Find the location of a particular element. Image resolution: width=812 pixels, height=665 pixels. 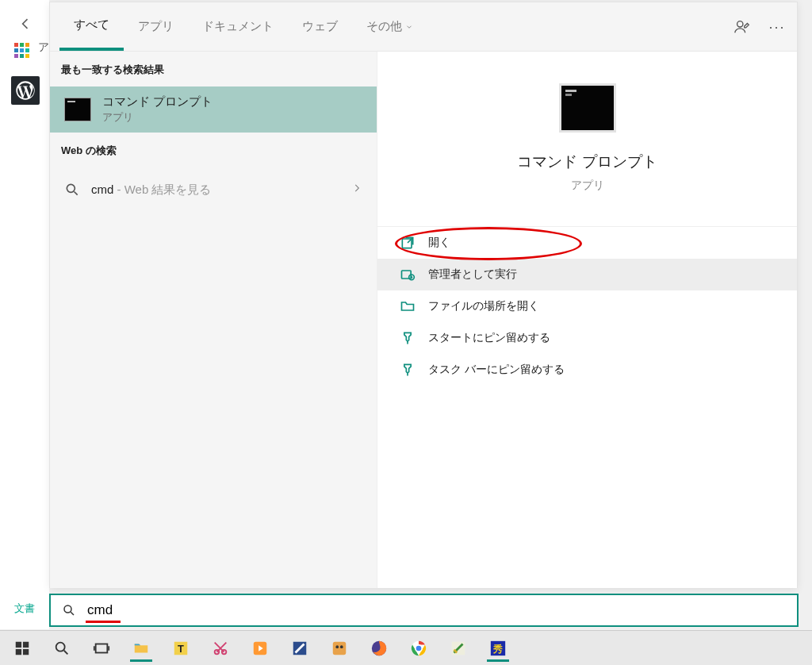

action-pin-start-label: スタートにピン留めする is located at coordinates (489, 338).